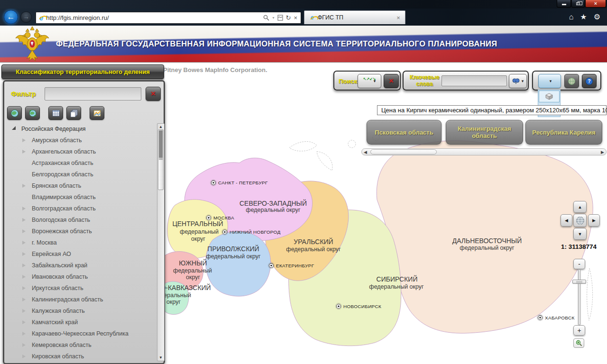 The image size is (607, 364). I want to click on pan-center-button, so click(580, 220).